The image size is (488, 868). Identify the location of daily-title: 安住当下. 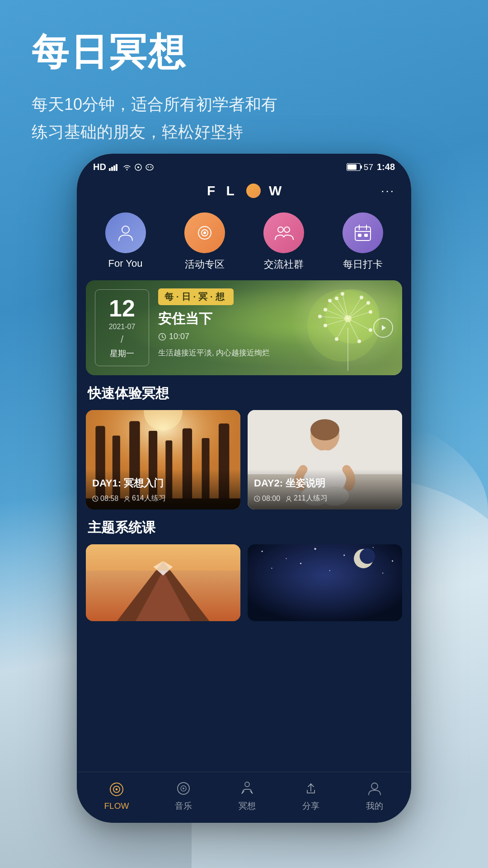
(267, 319).